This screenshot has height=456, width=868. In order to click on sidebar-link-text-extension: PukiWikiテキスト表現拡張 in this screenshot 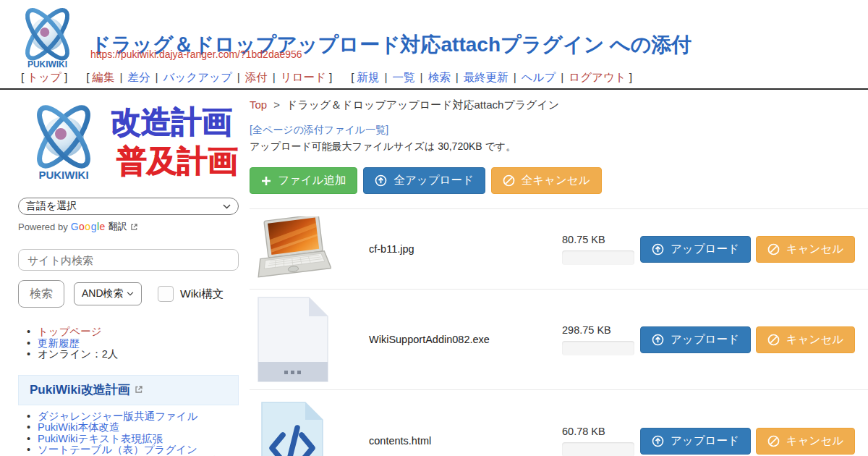, I will do `click(100, 439)`.